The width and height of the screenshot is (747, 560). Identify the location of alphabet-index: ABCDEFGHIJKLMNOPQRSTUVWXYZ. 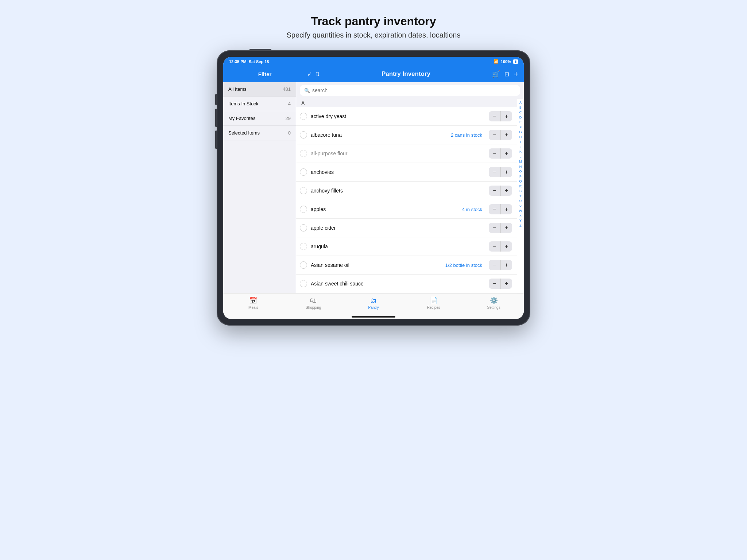
(520, 196).